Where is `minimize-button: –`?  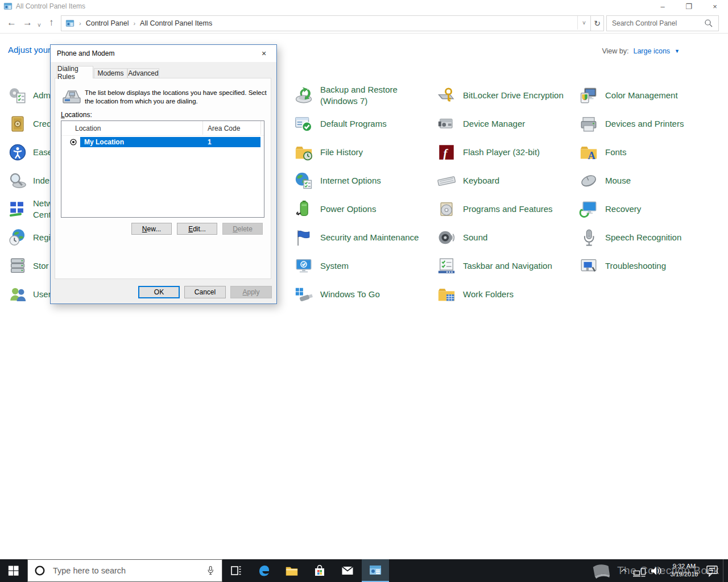
minimize-button: – is located at coordinates (663, 6).